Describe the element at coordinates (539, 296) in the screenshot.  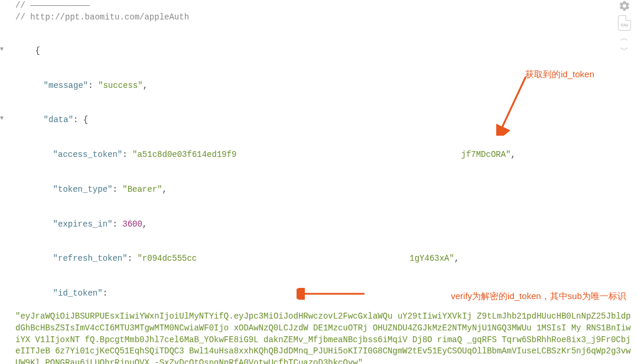
I see `annotation-verify: verify为解密的id_token，其中sub为唯一标识` at that location.